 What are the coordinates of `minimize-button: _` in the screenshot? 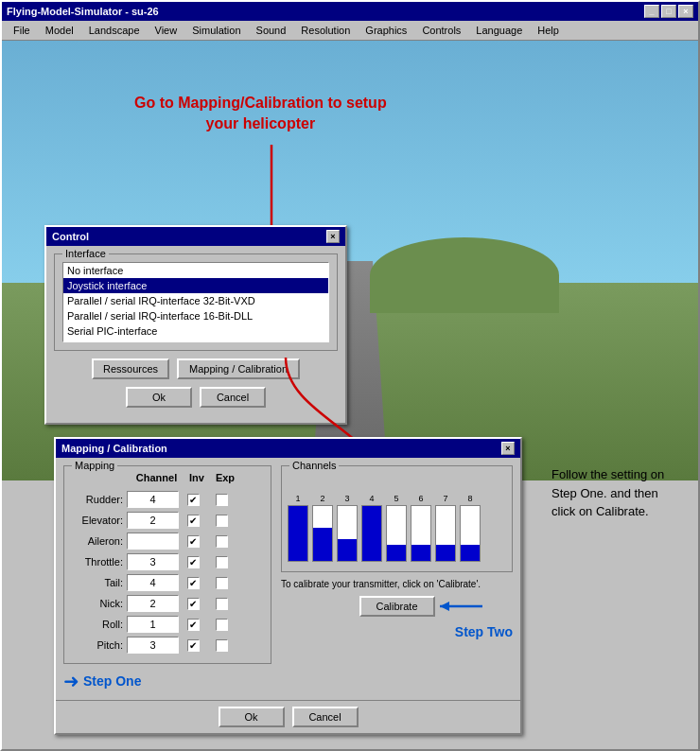 It's located at (652, 11).